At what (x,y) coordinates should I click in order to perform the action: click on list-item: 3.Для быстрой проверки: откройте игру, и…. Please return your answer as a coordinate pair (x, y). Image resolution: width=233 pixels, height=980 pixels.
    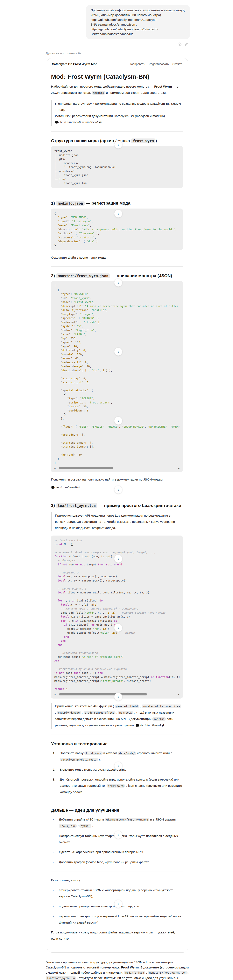
    Looking at the image, I should click on (118, 786).